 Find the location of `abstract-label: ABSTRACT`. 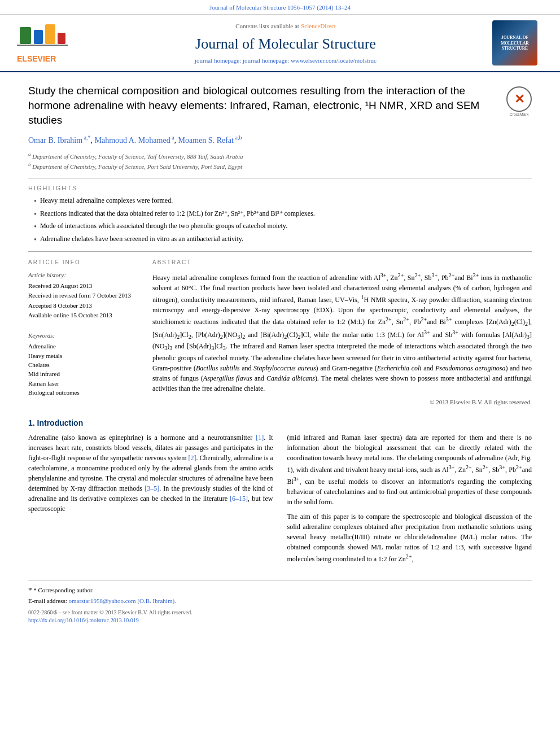

abstract-label: ABSTRACT is located at coordinates (342, 263).